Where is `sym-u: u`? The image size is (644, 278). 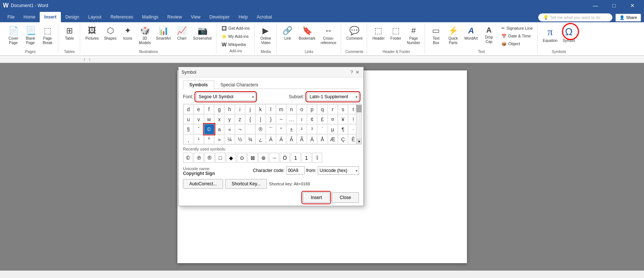
sym-u: u is located at coordinates (189, 119).